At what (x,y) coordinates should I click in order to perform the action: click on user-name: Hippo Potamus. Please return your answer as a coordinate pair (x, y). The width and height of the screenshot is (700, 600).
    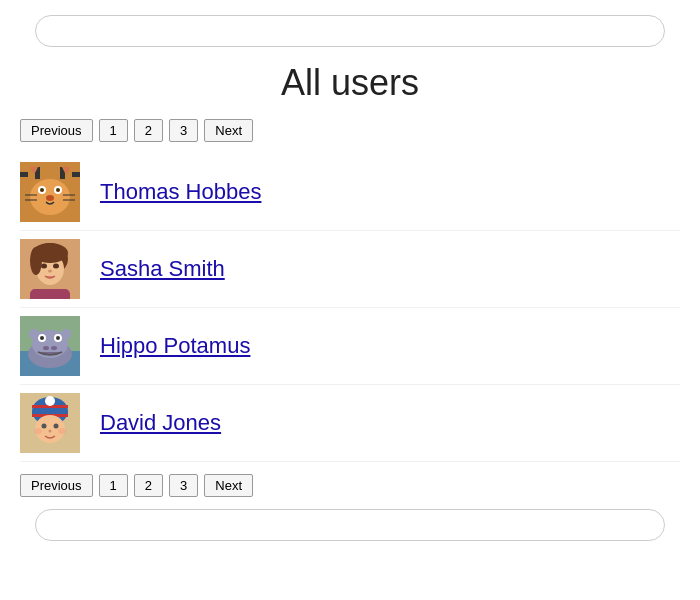
    Looking at the image, I should click on (175, 346).